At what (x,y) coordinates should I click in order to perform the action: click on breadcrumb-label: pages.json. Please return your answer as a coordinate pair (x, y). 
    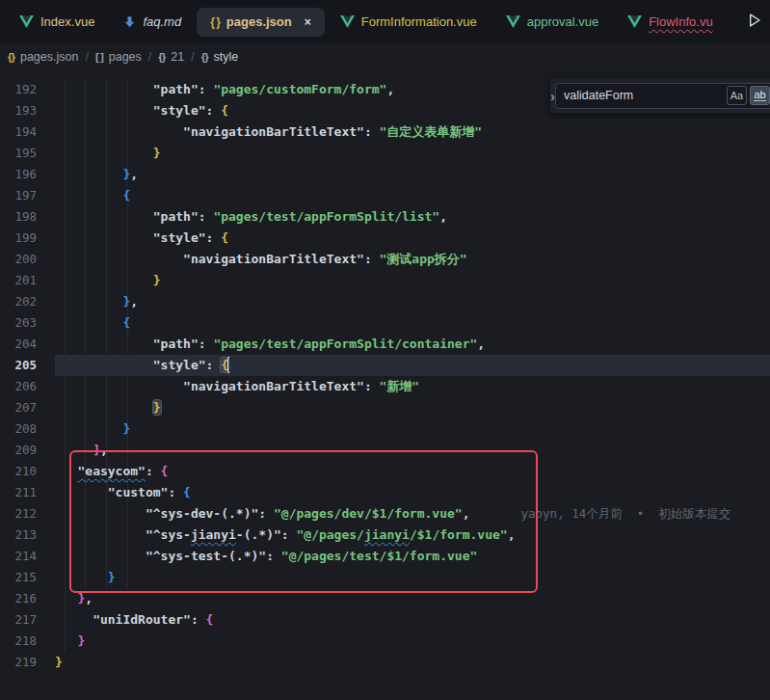
    Looking at the image, I should click on (49, 57).